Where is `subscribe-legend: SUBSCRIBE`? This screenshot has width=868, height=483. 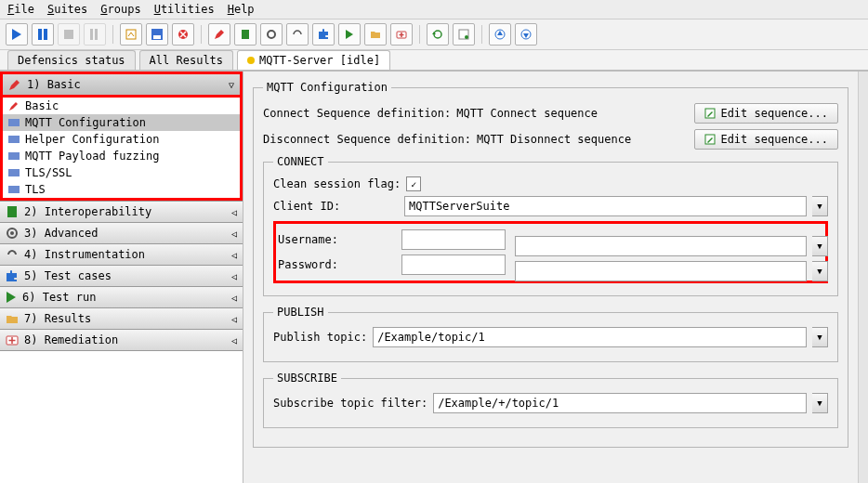
subscribe-legend: SUBSCRIBE is located at coordinates (307, 378).